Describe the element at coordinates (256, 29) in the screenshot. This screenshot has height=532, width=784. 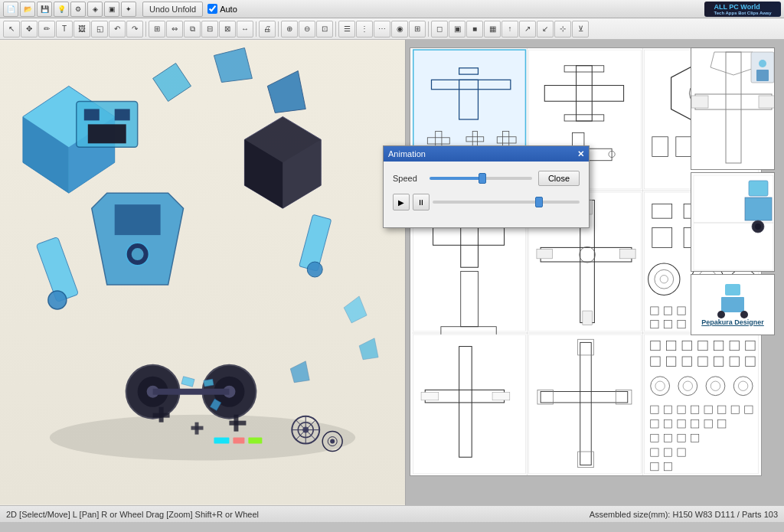
I see `sep2` at that location.